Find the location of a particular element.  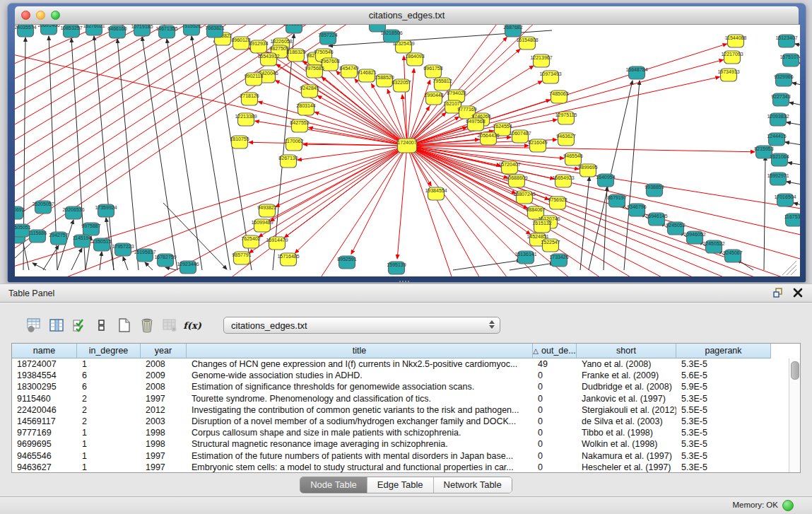

cell-name: 9115460 is located at coordinates (45, 399).